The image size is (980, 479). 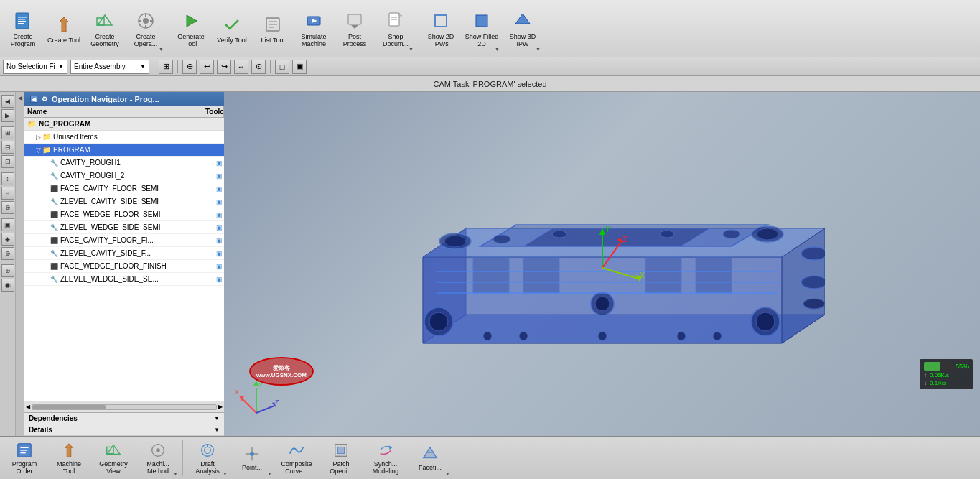 I want to click on show-3d-ipw-arrow: ▼, so click(x=538, y=49).